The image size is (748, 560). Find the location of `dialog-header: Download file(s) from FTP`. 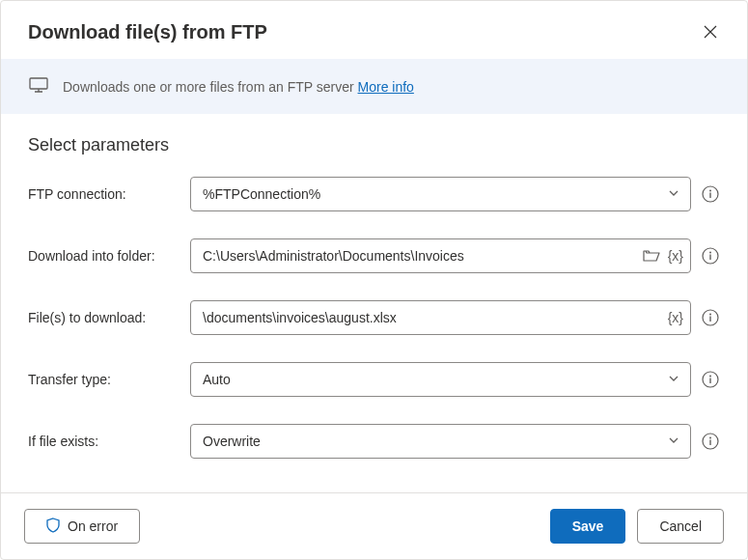

dialog-header: Download file(s) from FTP is located at coordinates (374, 30).